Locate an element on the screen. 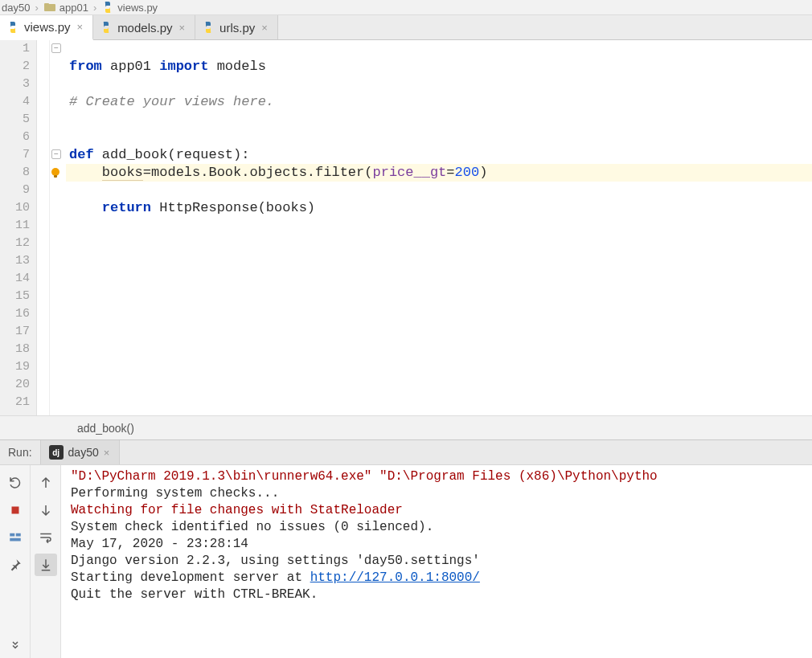 This screenshot has width=812, height=658. soft-wrap-icon is located at coordinates (46, 537).